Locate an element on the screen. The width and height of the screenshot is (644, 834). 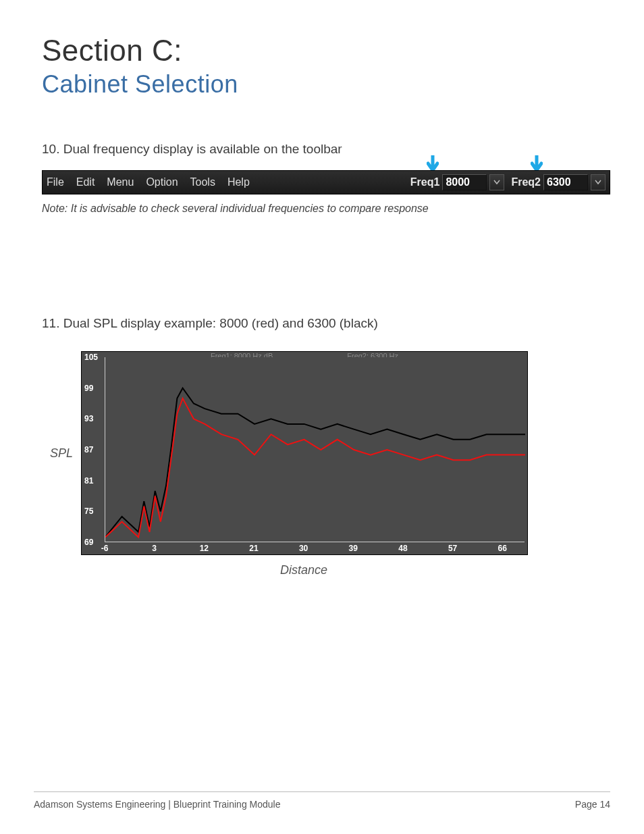
step-10-note: Note: It is advisable to check several i… is located at coordinates (326, 209).